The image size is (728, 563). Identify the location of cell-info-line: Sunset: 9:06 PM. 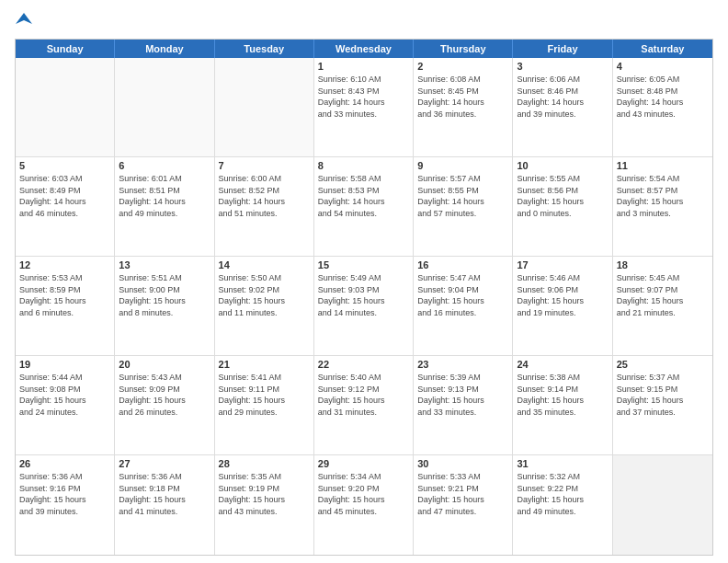
(563, 291).